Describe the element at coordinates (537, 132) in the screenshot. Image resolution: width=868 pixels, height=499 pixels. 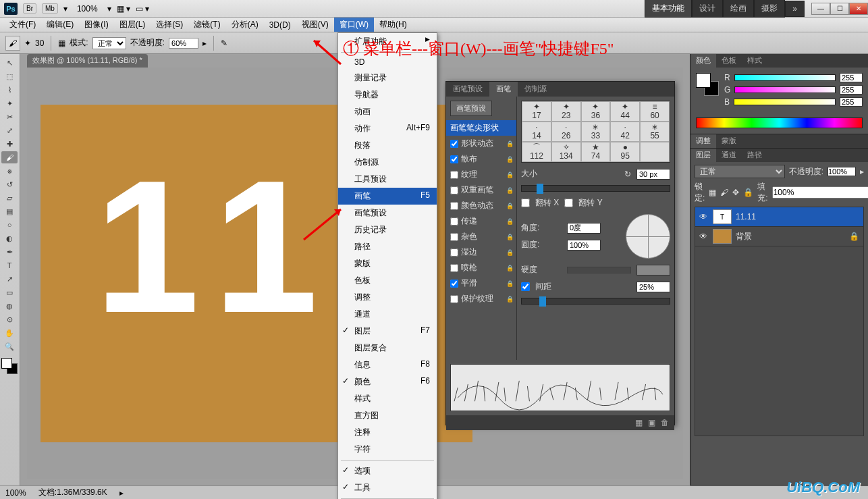
I see `brush-cell: ·14` at that location.